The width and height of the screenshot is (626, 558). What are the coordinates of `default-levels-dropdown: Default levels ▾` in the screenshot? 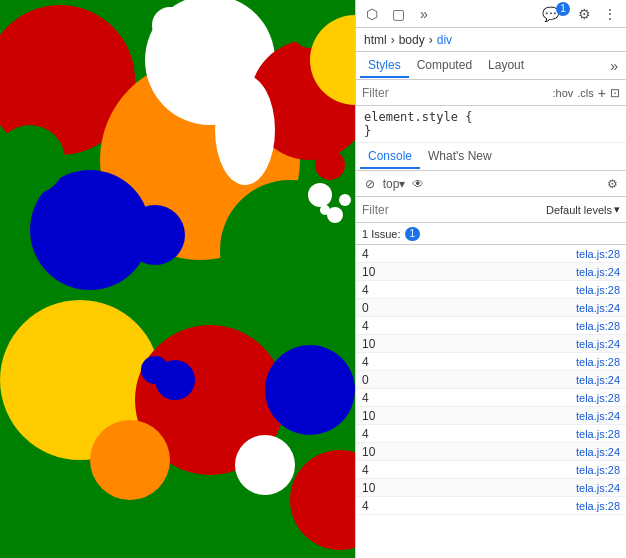 It's located at (583, 210).